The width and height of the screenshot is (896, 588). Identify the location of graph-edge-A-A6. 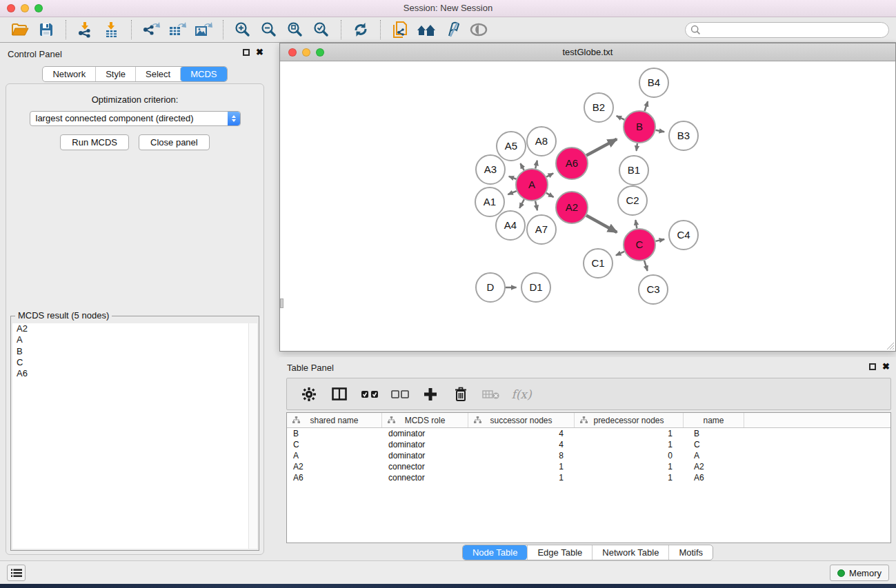
(550, 175).